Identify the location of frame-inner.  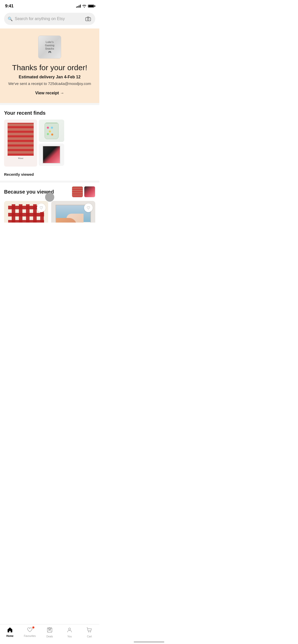
(51, 155).